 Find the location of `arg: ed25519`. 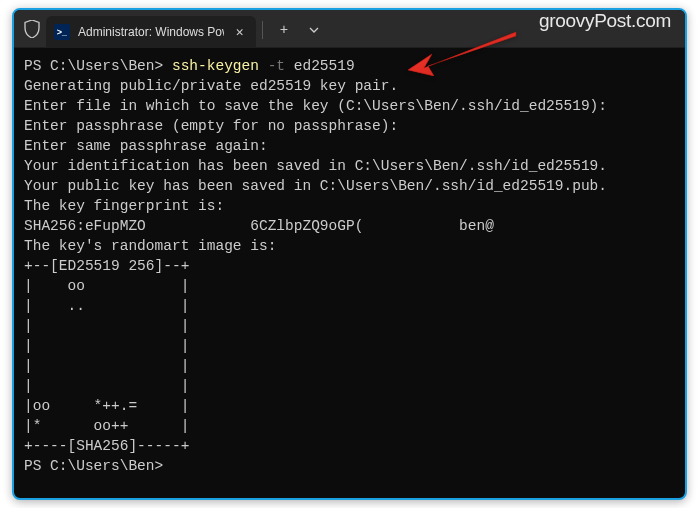

arg: ed25519 is located at coordinates (320, 66).